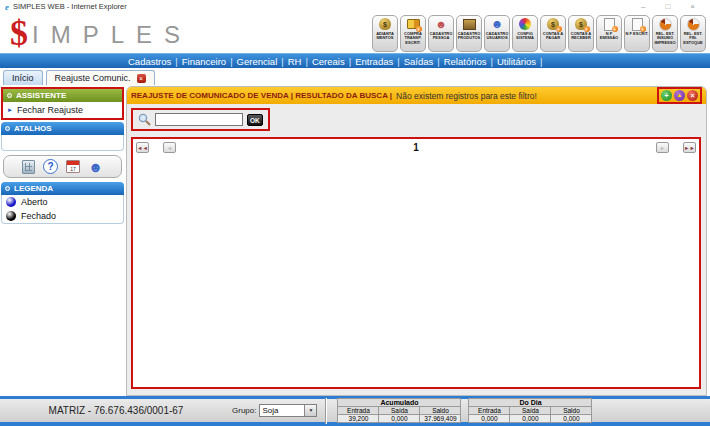 This screenshot has height=426, width=710. I want to click on stat-table-title: Acumulado, so click(399, 402).